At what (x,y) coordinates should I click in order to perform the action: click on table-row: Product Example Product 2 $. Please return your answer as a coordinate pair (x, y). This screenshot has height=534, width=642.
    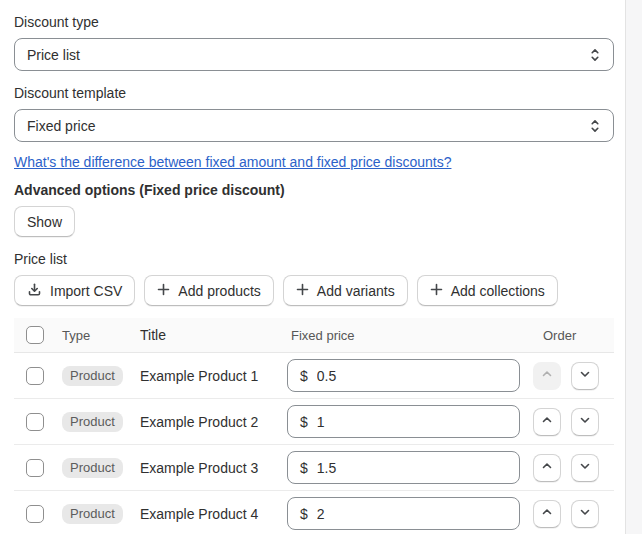
    Looking at the image, I should click on (314, 422).